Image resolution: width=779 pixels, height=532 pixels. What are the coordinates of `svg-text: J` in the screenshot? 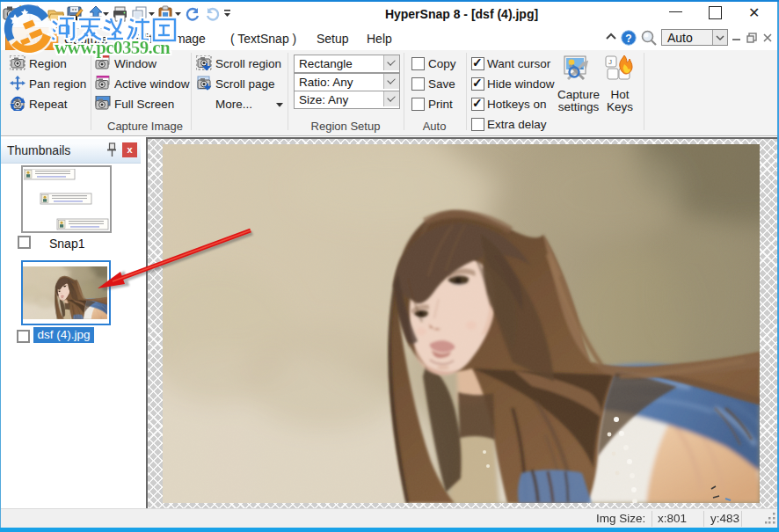 It's located at (610, 62).